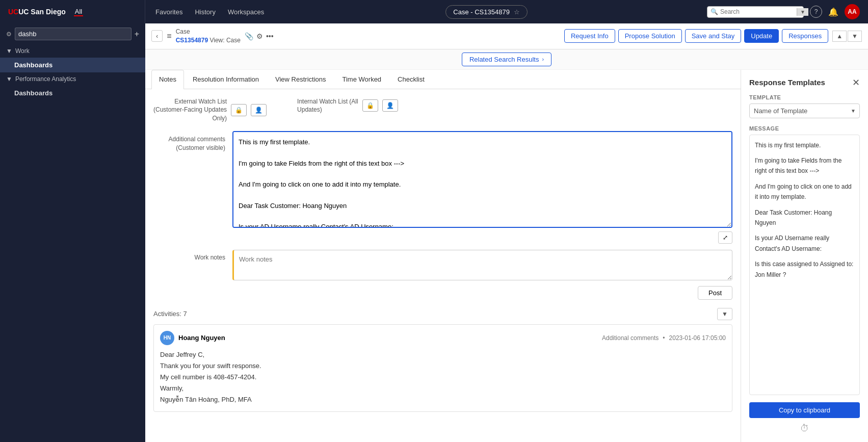 This screenshot has height=442, width=868. What do you see at coordinates (804, 269) in the screenshot?
I see `message-line-6: Is this case assigned to Assigned to: Jo…` at bounding box center [804, 269].